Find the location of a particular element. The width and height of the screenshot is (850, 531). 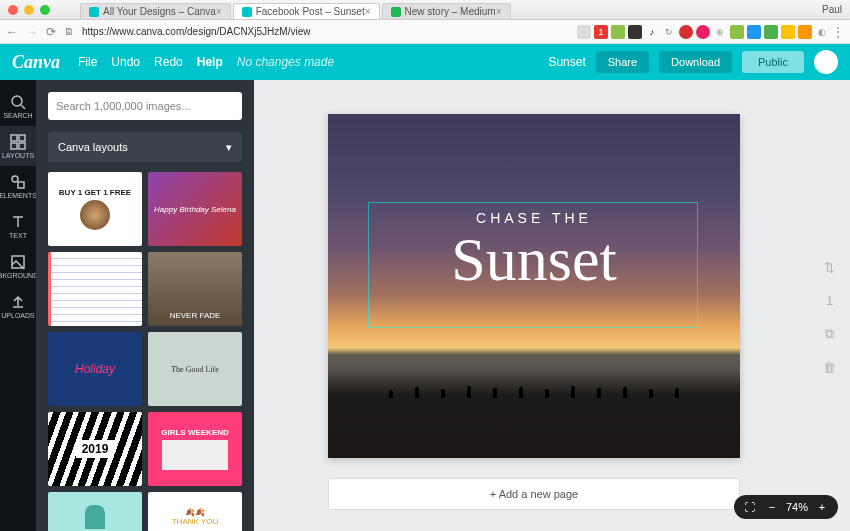

close-window is located at coordinates (13, 10).